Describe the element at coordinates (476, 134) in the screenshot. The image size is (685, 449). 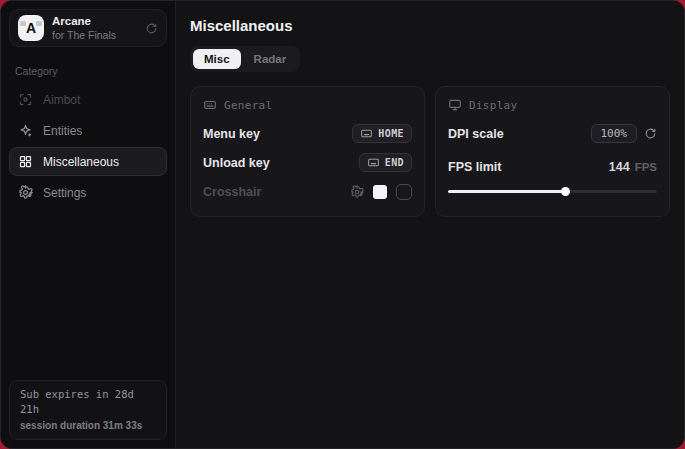
I see `dpi-scale-label: DPI scale` at that location.